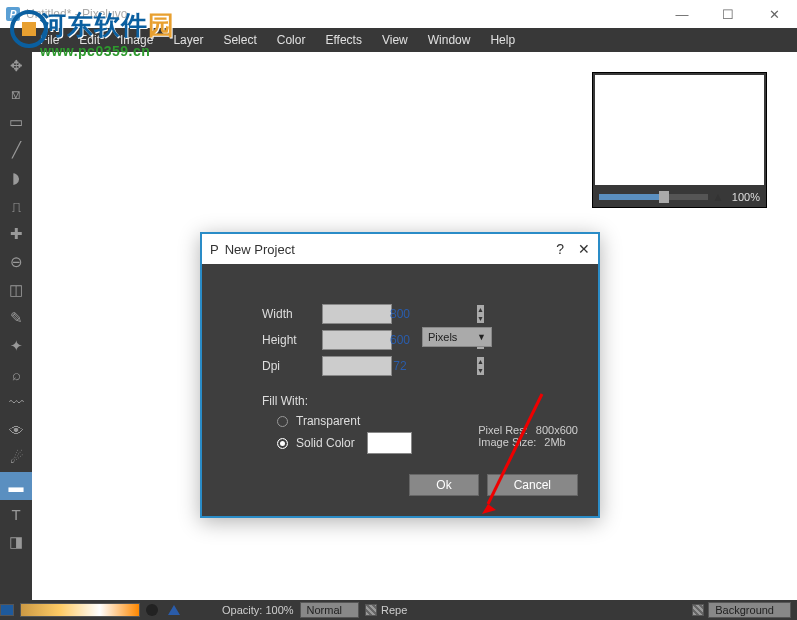 This screenshot has width=797, height=620. Describe the element at coordinates (502, 40) in the screenshot. I see `menu-help: Help` at that location.